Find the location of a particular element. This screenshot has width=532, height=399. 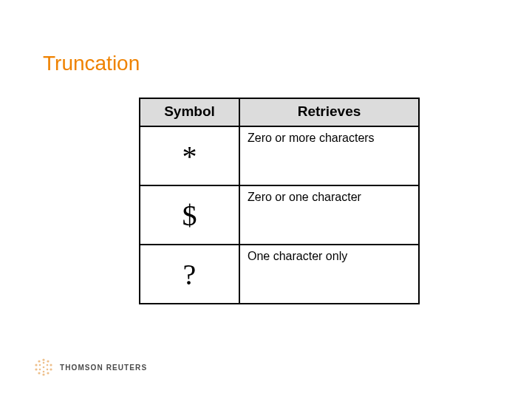

symbol-cell: * is located at coordinates (189, 156).